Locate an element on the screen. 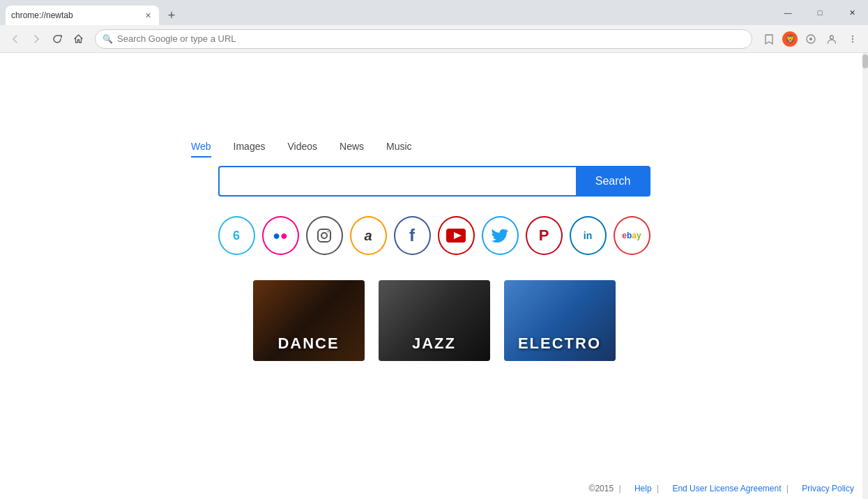  footer-sep-3: | is located at coordinates (788, 489).